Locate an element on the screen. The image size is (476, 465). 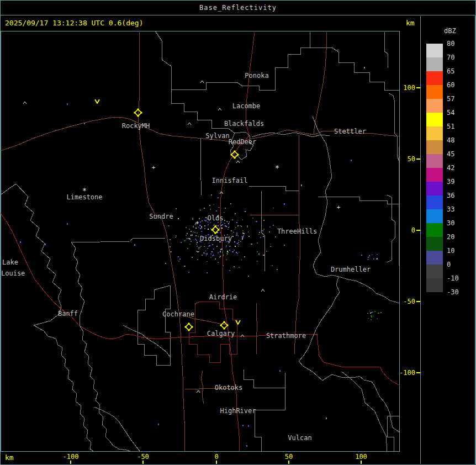
station-asterisk-icon: * is located at coordinates (277, 168).